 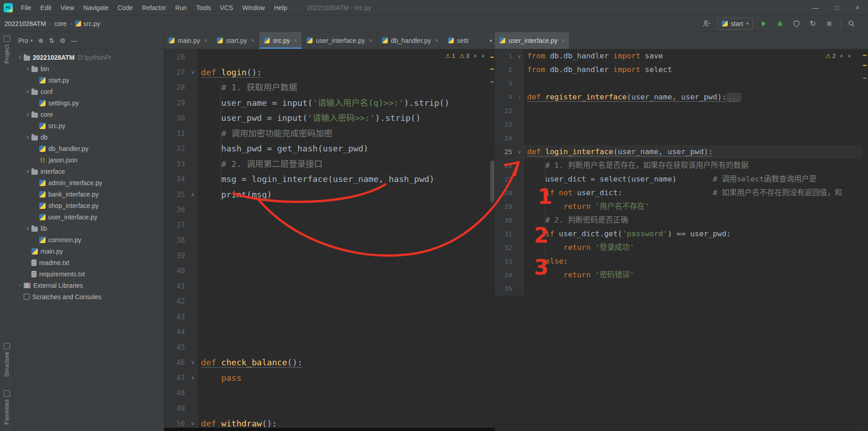 I want to click on code-line: 25∨def login_interface(user_name, user_p…, so click(x=678, y=152).